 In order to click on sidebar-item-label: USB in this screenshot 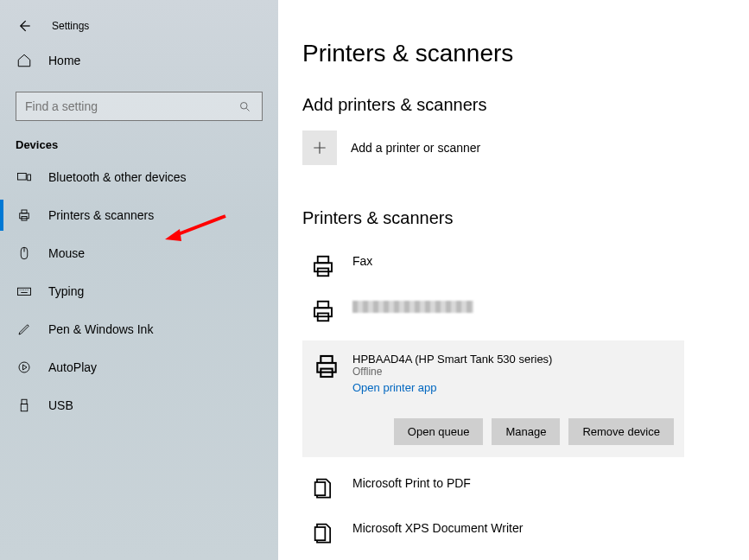, I will do `click(60, 405)`.